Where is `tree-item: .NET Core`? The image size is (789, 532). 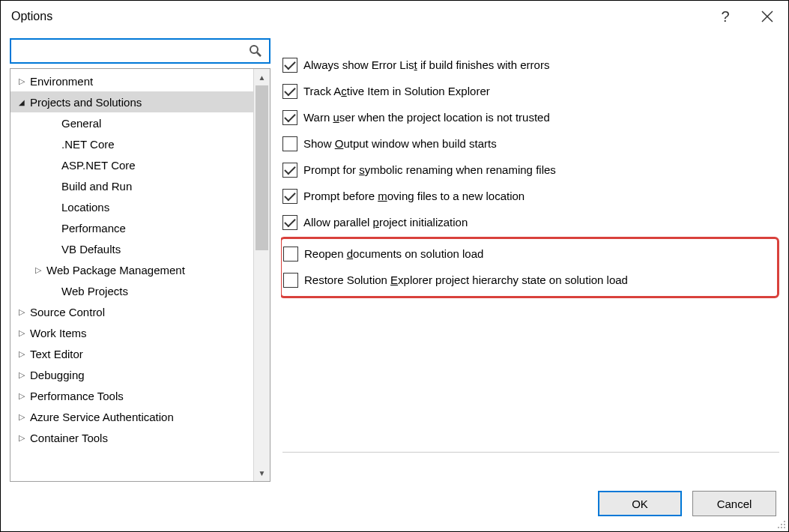 tree-item: .NET Core is located at coordinates (132, 144).